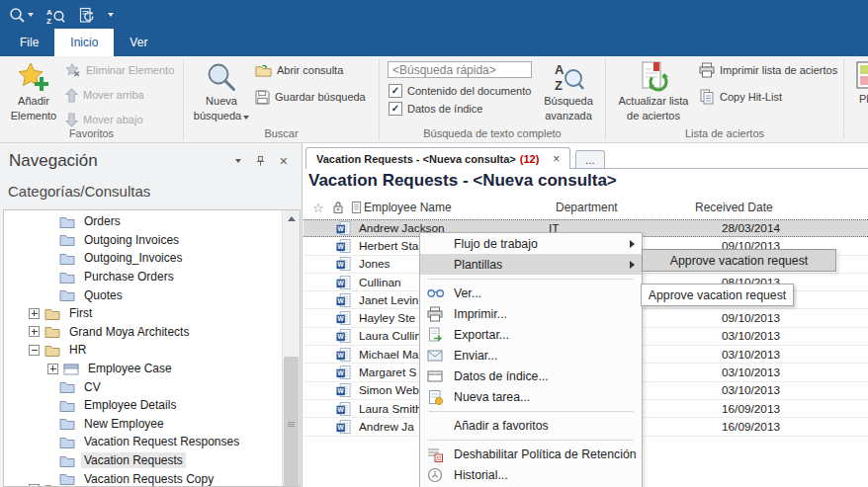  I want to click on menu-item-plantillas: Plantillas, so click(531, 265).